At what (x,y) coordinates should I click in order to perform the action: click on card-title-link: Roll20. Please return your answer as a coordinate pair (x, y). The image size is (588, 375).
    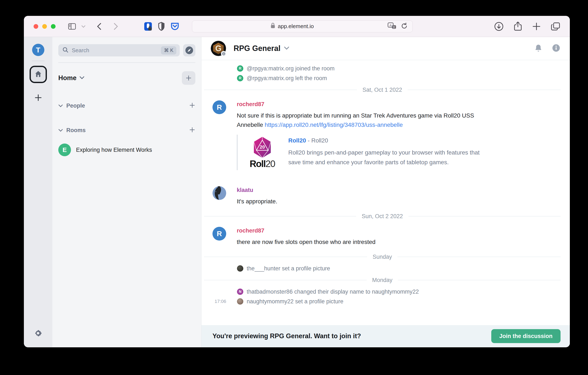
    Looking at the image, I should click on (297, 140).